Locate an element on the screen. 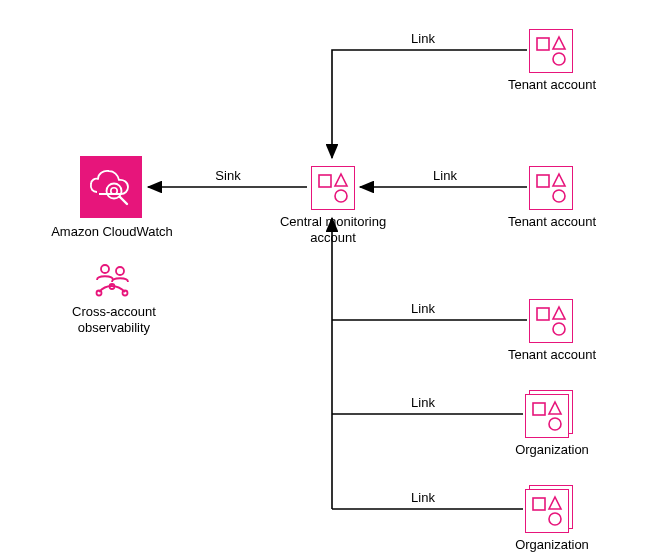 This screenshot has height=560, width=648. tenant1-icon is located at coordinates (551, 51).